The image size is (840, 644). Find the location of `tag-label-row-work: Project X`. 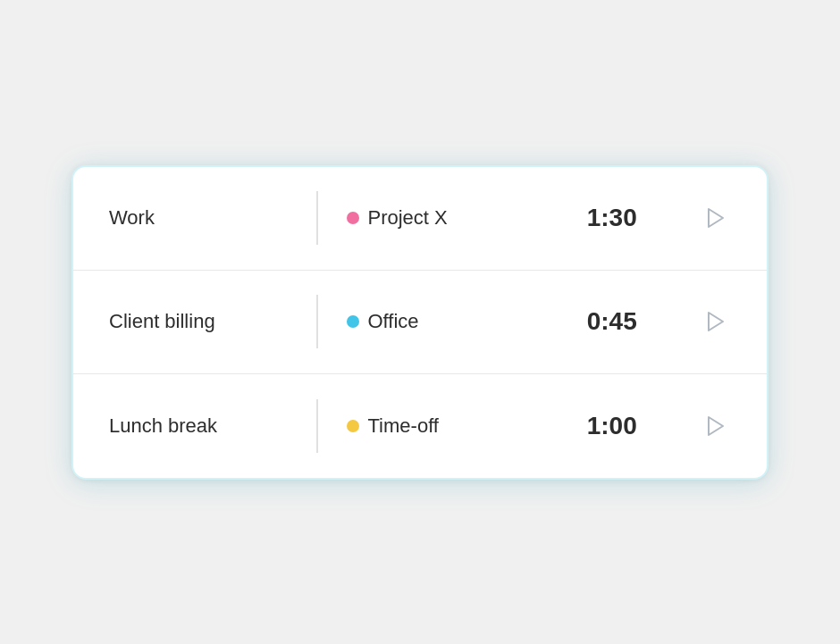

tag-label-row-work: Project X is located at coordinates (407, 218).